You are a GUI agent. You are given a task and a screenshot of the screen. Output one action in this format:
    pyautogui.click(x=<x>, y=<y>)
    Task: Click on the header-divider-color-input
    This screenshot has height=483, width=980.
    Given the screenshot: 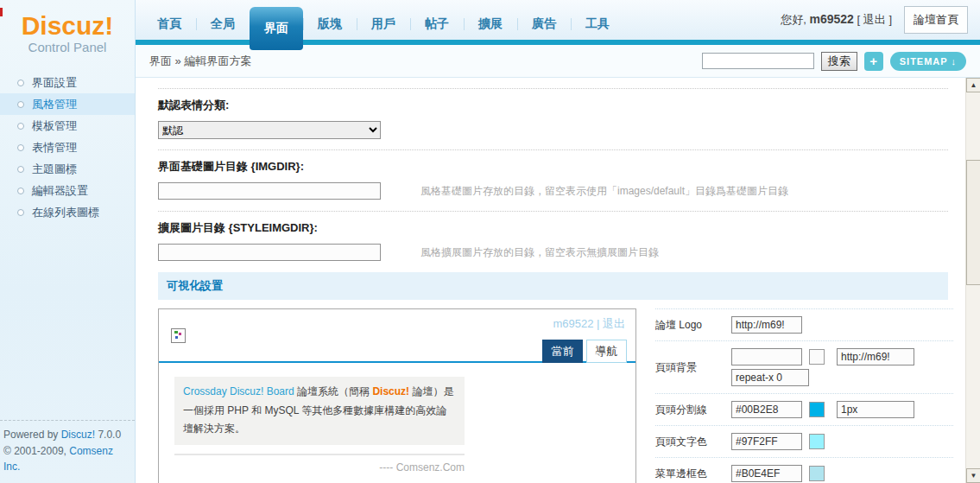 What is the action you would take?
    pyautogui.click(x=767, y=410)
    